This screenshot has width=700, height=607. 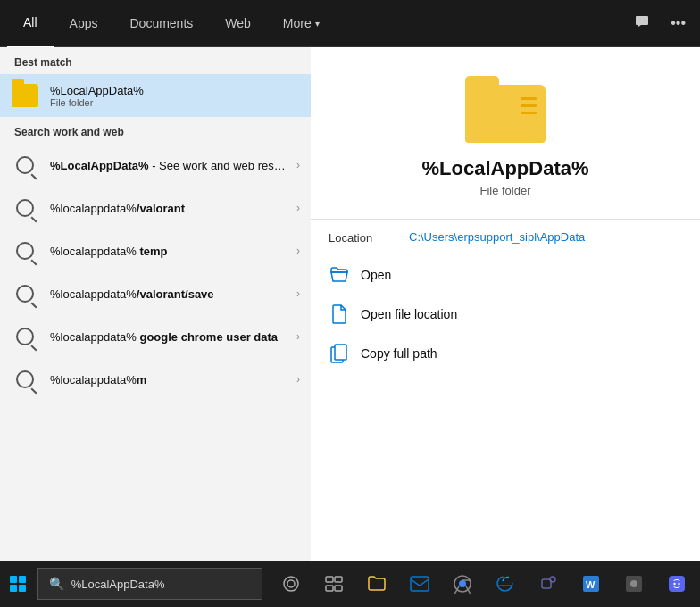 What do you see at coordinates (679, 23) in the screenshot?
I see `ellipsis-icon: •••` at bounding box center [679, 23].